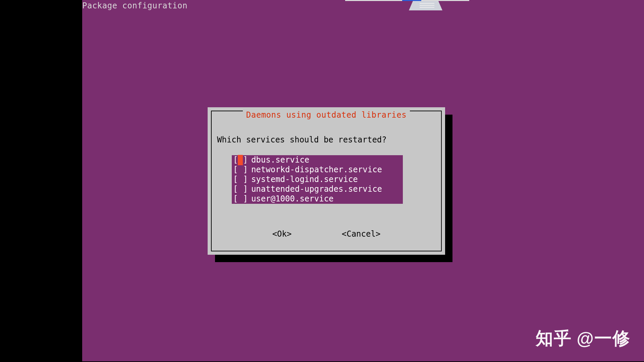  Describe the element at coordinates (240, 160) in the screenshot. I see `checkbox-cursor` at that location.